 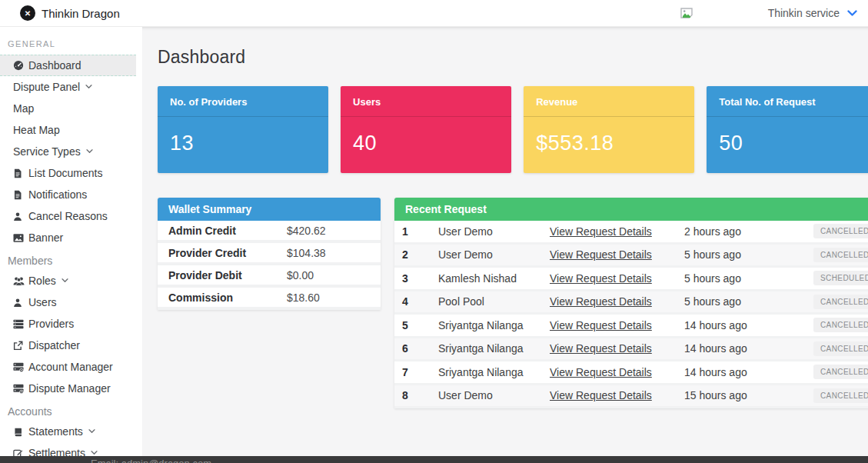 What do you see at coordinates (71, 43) in the screenshot?
I see `sidebar-section-general: GENERAL` at bounding box center [71, 43].